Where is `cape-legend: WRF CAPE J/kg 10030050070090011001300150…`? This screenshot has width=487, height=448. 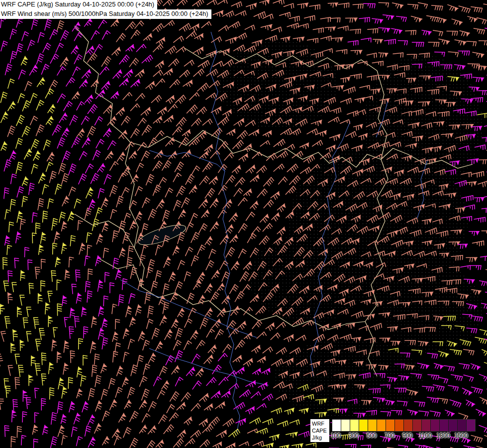 cape-legend: WRF CAPE J/kg 10030050070090011001300150… is located at coordinates (393, 431).